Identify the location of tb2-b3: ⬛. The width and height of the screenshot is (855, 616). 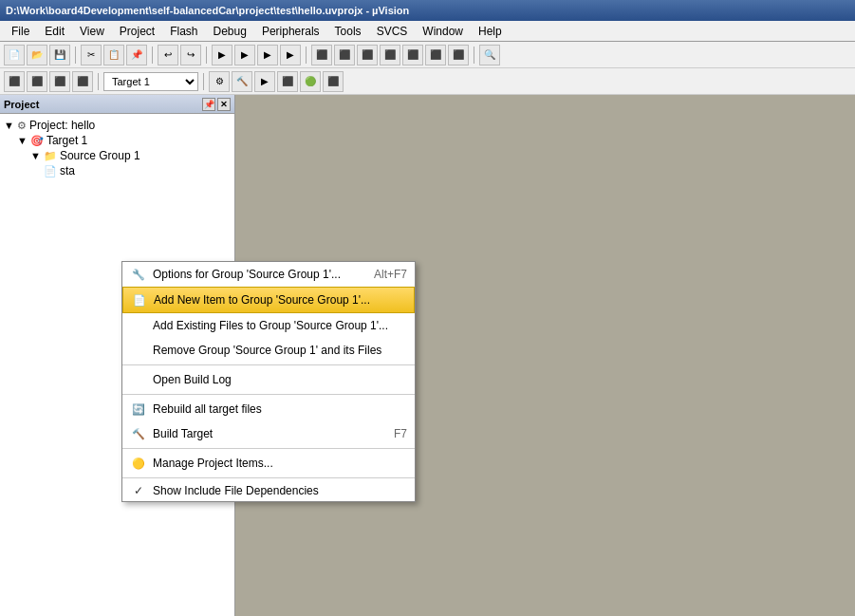
(60, 82).